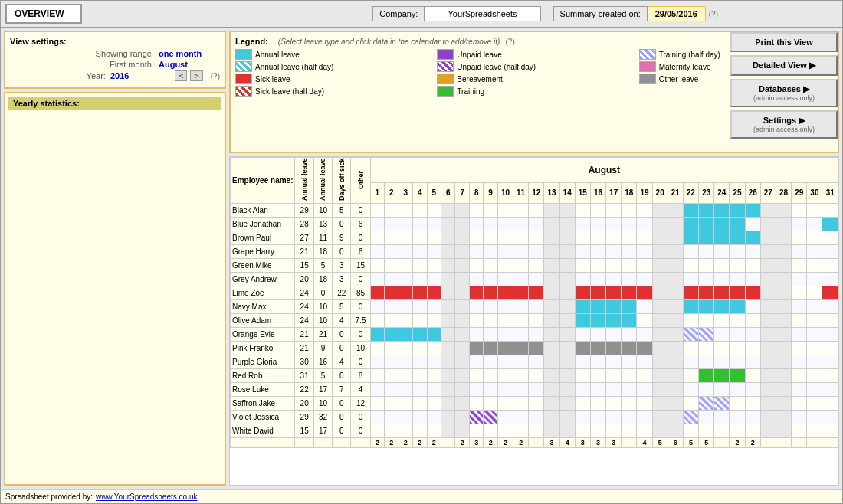 The image size is (843, 504). What do you see at coordinates (784, 42) in the screenshot?
I see `print-button: Print this View` at bounding box center [784, 42].